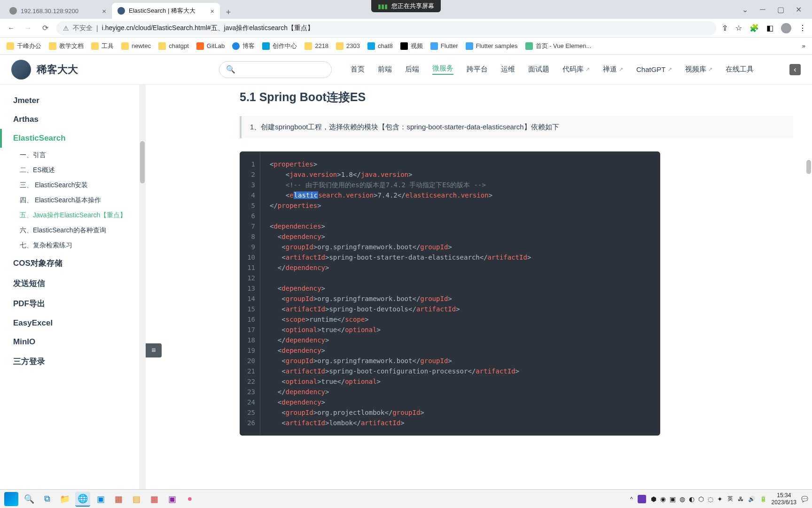  What do you see at coordinates (730, 499) in the screenshot?
I see `ime-indicator: 英` at bounding box center [730, 499].